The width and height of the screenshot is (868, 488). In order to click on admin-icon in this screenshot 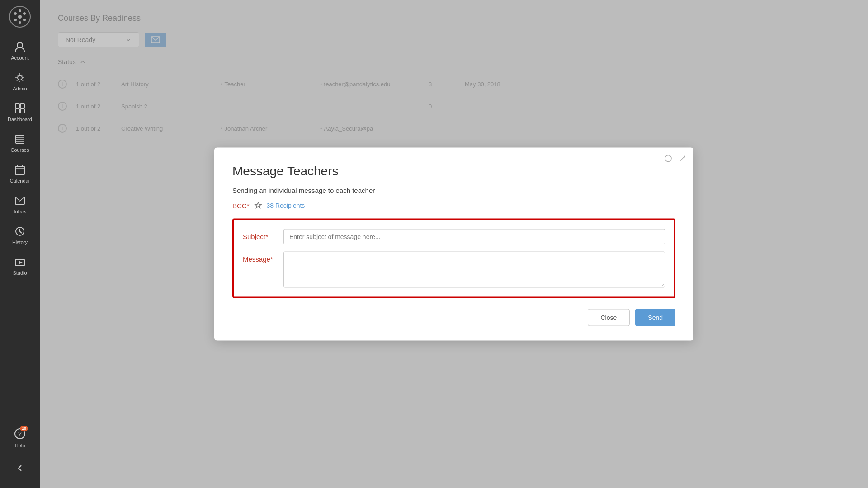, I will do `click(20, 78)`.